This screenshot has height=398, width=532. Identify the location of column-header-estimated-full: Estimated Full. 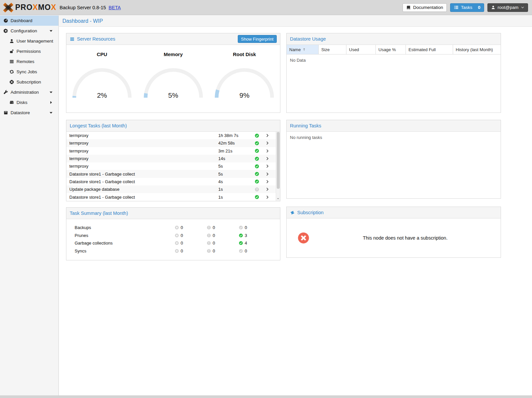
(429, 50).